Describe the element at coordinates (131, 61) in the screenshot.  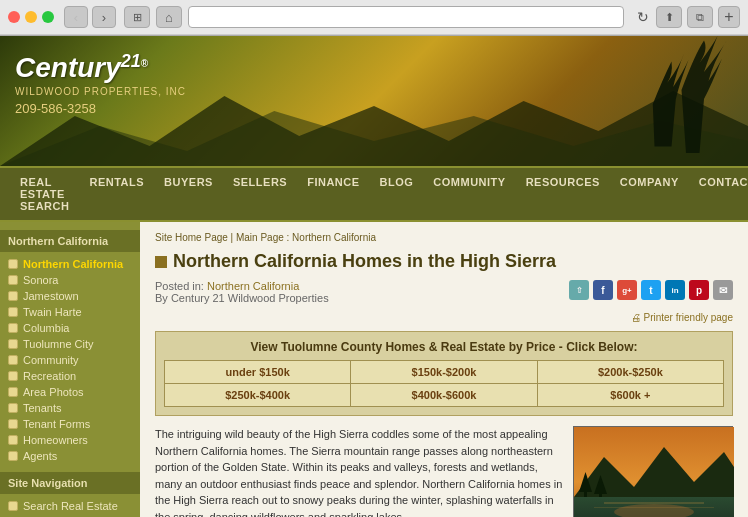
I see `logo-sup: 21` at that location.